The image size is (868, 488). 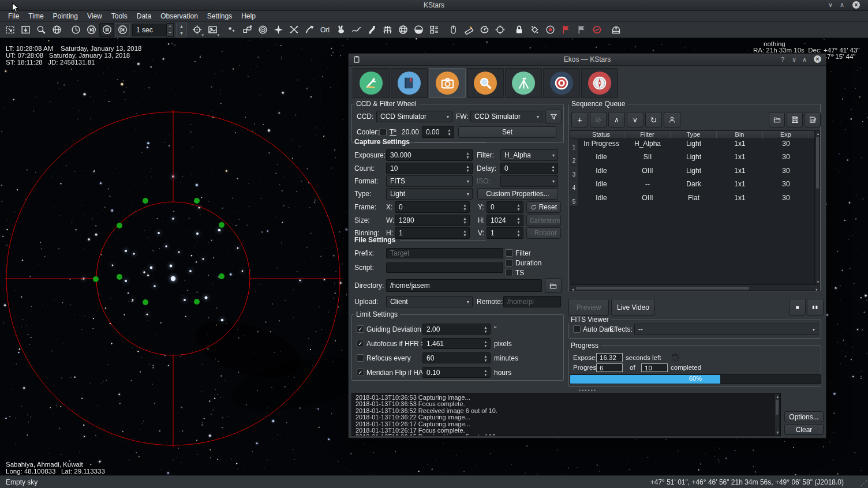 I want to click on log-clear-button: Clear, so click(x=804, y=429).